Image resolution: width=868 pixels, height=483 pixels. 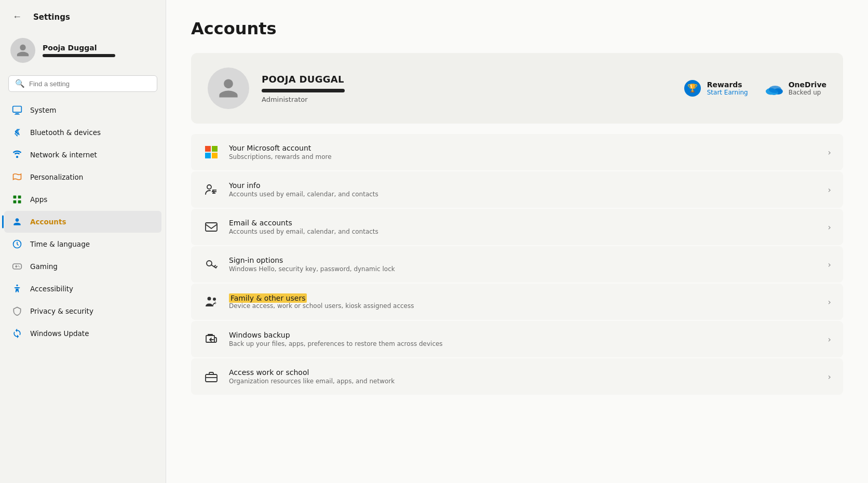 What do you see at coordinates (524, 372) in the screenshot?
I see `settings-item-title-work: Access work or school` at bounding box center [524, 372].